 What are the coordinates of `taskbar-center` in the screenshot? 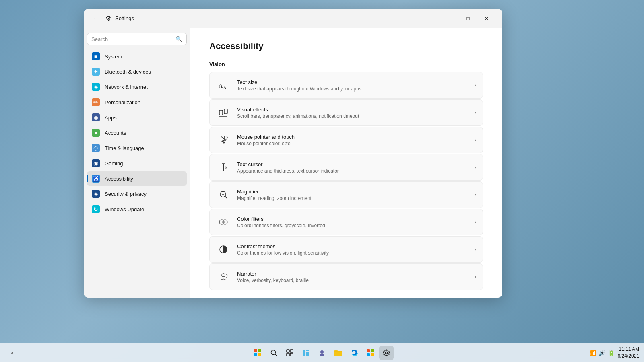 It's located at (322, 353).